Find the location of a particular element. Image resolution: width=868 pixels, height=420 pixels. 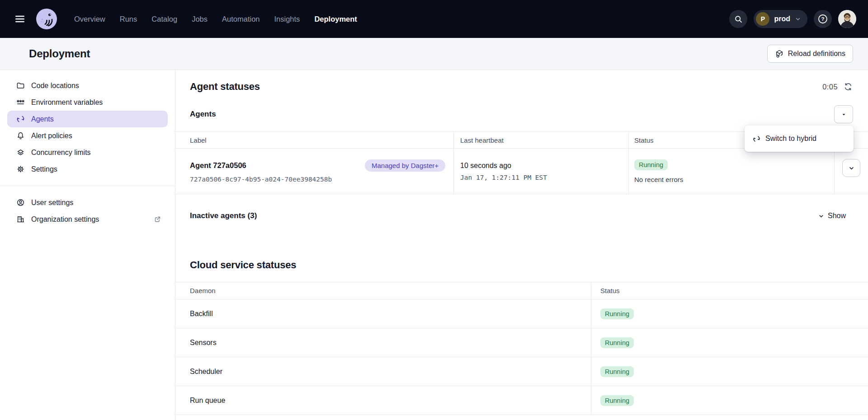

menu-item-label: Switch to hybrid is located at coordinates (791, 139).